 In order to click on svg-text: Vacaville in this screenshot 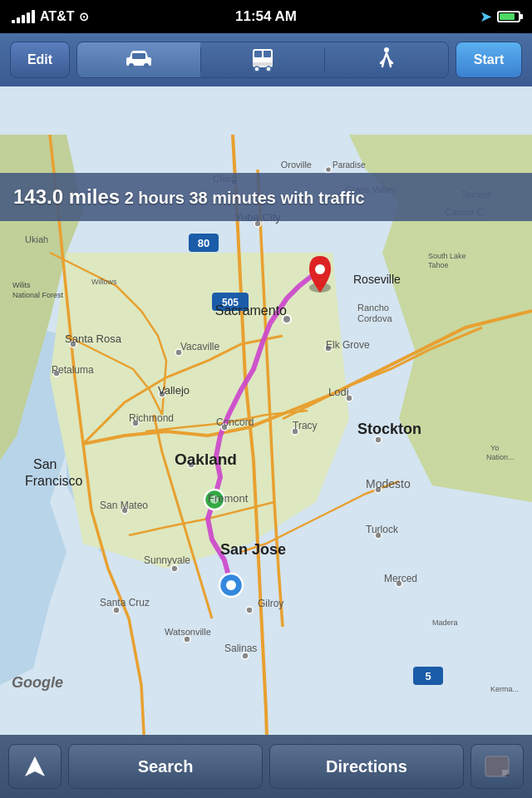, I will do `click(200, 347)`.